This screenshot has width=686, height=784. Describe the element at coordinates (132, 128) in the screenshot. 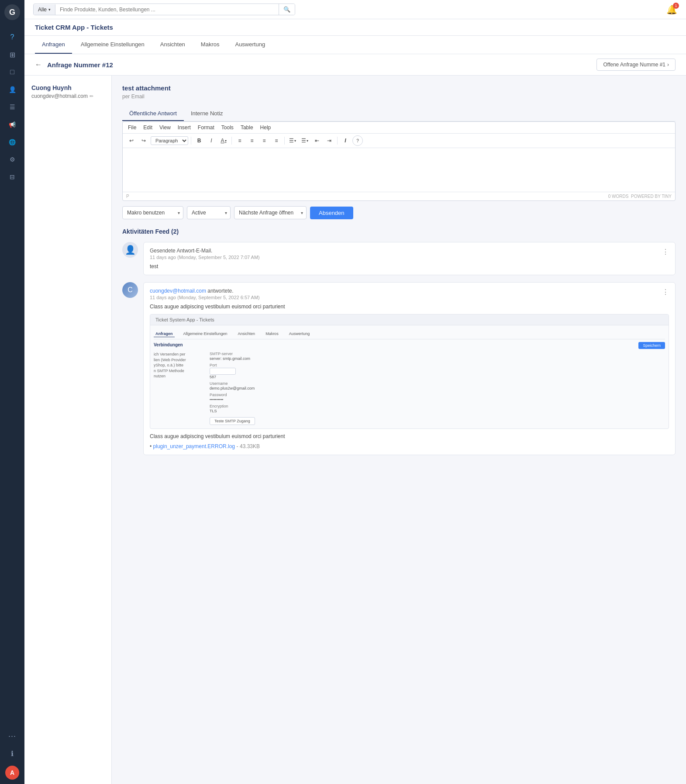

I see `menu-file: File` at that location.